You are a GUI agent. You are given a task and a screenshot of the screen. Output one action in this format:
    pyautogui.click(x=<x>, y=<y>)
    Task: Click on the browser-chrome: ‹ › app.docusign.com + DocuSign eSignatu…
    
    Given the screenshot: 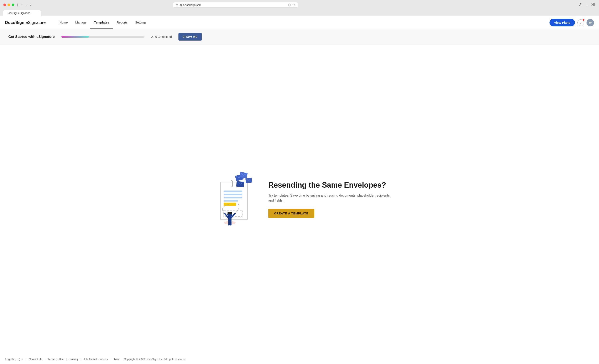 What is the action you would take?
    pyautogui.click(x=300, y=8)
    